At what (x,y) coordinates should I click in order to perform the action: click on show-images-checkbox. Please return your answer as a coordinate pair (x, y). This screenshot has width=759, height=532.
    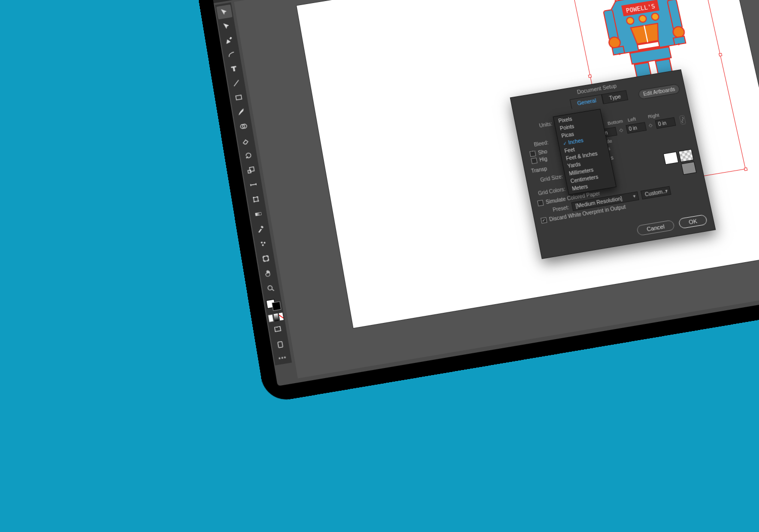
    Looking at the image, I should click on (532, 154).